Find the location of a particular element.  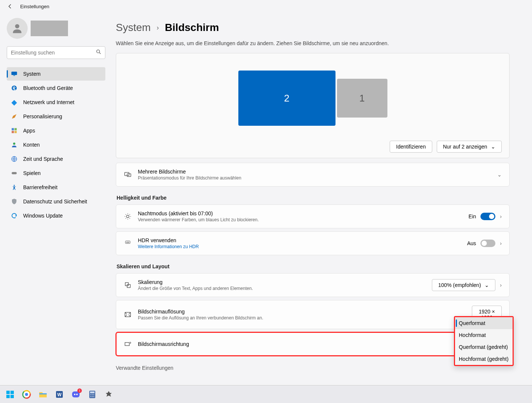

window-title: Einstellungen is located at coordinates (35, 7).